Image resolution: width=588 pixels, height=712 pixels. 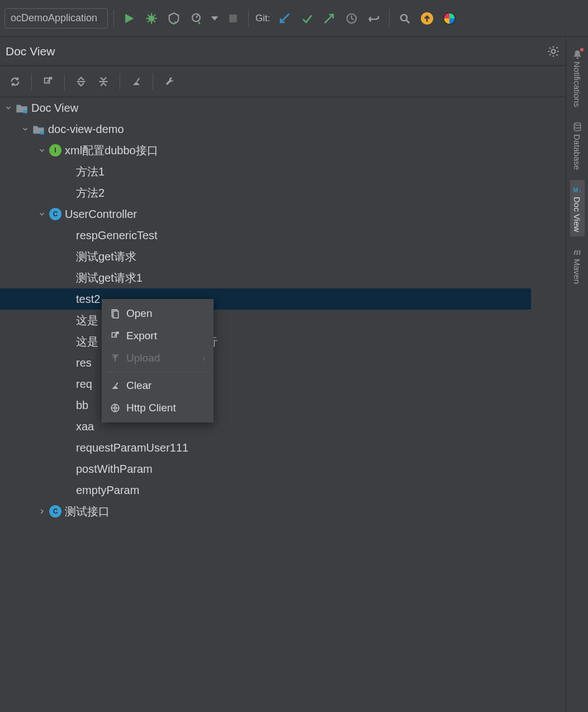 What do you see at coordinates (449, 18) in the screenshot?
I see `jetbrains-icon` at bounding box center [449, 18].